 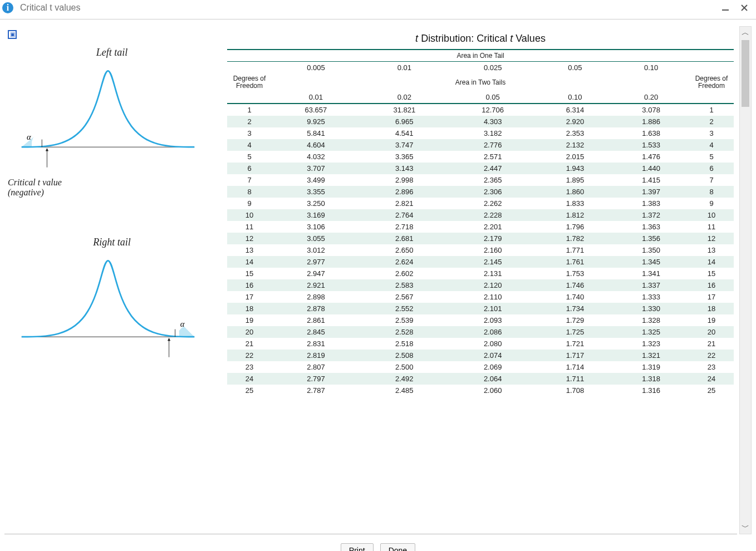 I want to click on table-cell: 1.440, so click(x=651, y=168).